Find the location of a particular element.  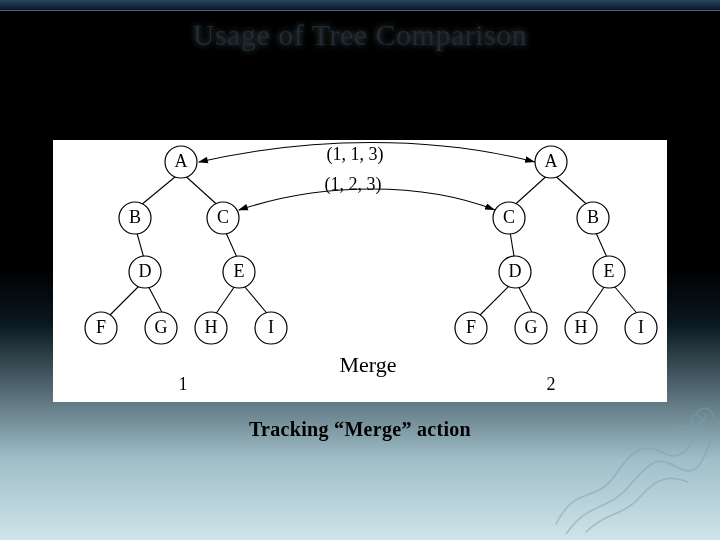

node-right-G: G is located at coordinates (531, 328).